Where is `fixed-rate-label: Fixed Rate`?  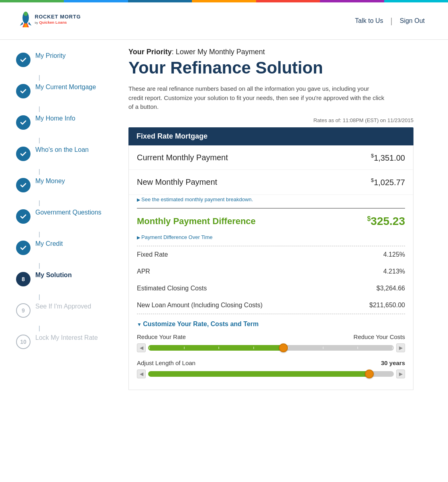 fixed-rate-label: Fixed Rate is located at coordinates (153, 255).